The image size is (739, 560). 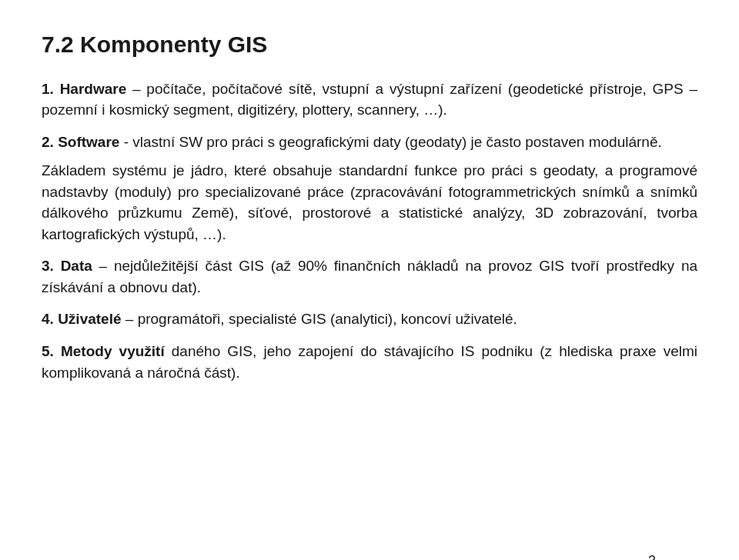 What do you see at coordinates (89, 318) in the screenshot?
I see `section-4-keyword: Uživatelé` at bounding box center [89, 318].